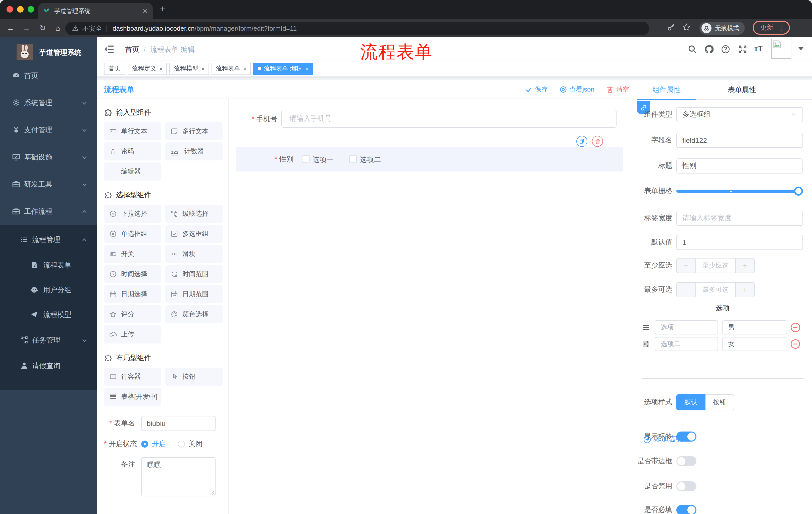 Image resolution: width=812 pixels, height=514 pixels. I want to click on palette-item-评分: 评分, so click(133, 315).